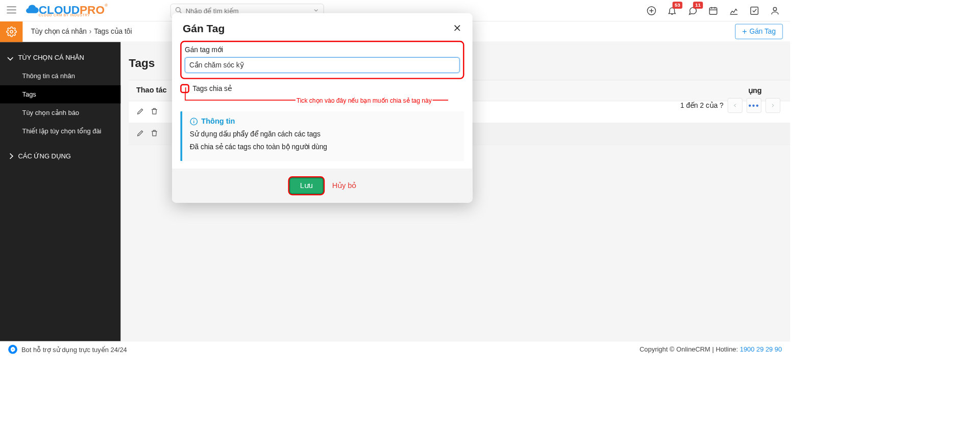 This screenshot has width=980, height=443. Describe the element at coordinates (775, 10) in the screenshot. I see `profile-button` at that location.